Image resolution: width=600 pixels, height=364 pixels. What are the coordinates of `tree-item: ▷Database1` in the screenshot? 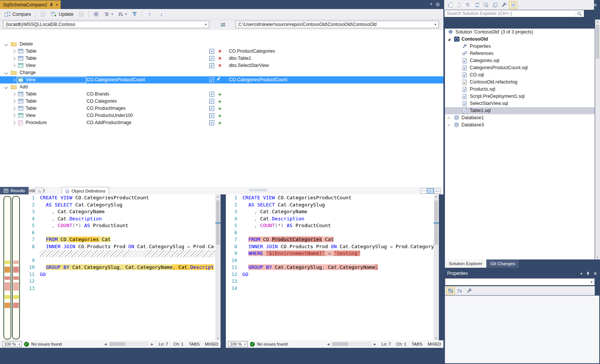 It's located at (520, 118).